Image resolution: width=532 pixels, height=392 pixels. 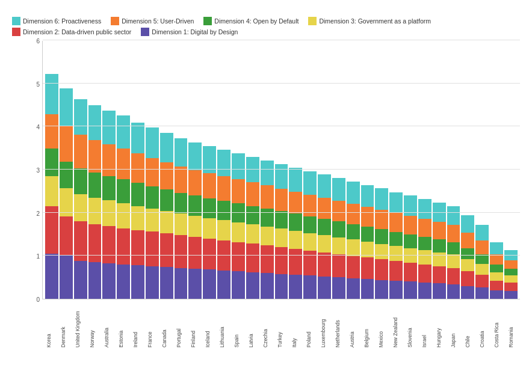 What do you see at coordinates (511, 325) in the screenshot?
I see `x-label: Romania` at bounding box center [511, 325].